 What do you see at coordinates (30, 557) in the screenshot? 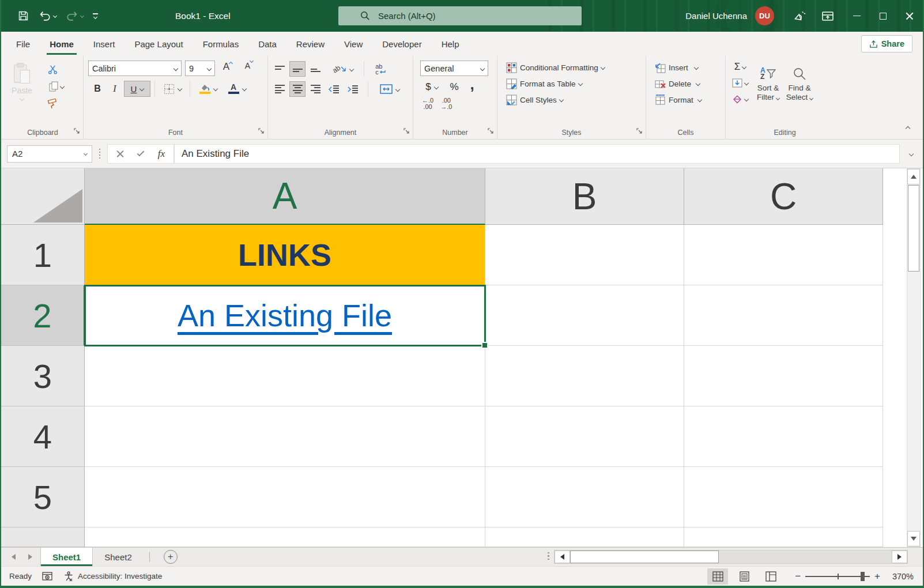
I see `next-sheet-icon` at bounding box center [30, 557].